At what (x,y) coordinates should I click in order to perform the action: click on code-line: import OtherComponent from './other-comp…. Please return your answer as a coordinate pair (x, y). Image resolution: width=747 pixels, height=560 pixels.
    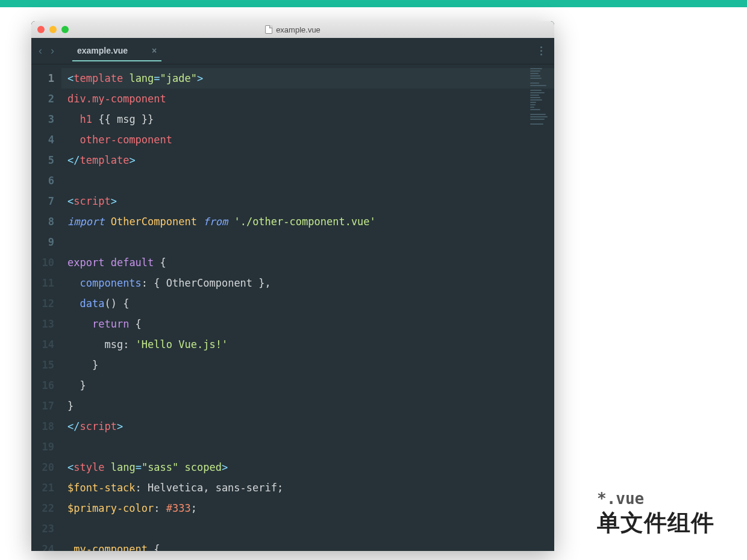
    Looking at the image, I should click on (311, 222).